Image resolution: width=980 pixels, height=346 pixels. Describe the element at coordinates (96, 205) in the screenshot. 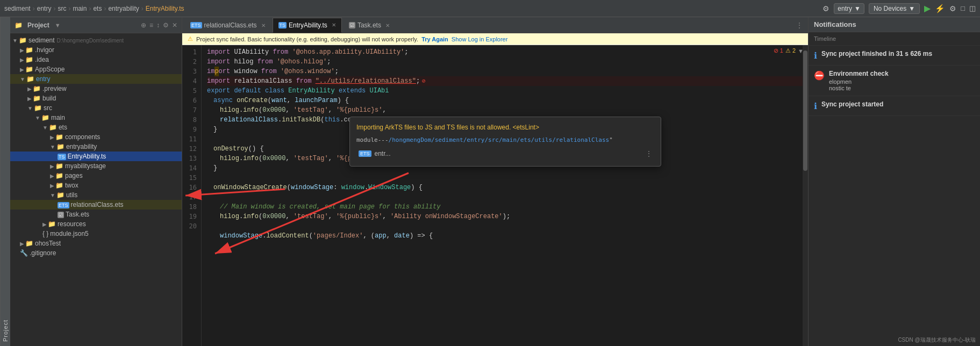

I see `tree-item-relationalclass: ETS relationalClass.ets` at that location.